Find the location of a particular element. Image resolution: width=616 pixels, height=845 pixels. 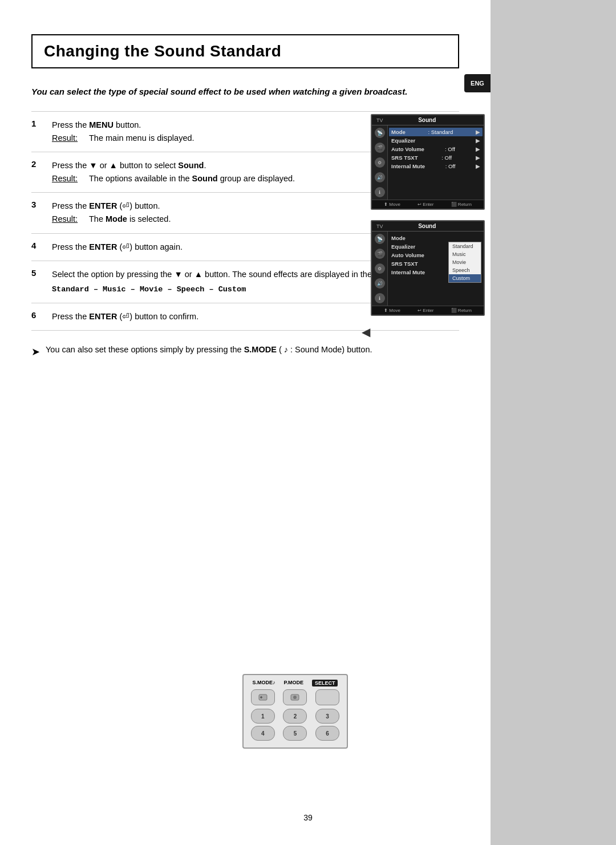

icon2-info: ℹ is located at coordinates (380, 298).